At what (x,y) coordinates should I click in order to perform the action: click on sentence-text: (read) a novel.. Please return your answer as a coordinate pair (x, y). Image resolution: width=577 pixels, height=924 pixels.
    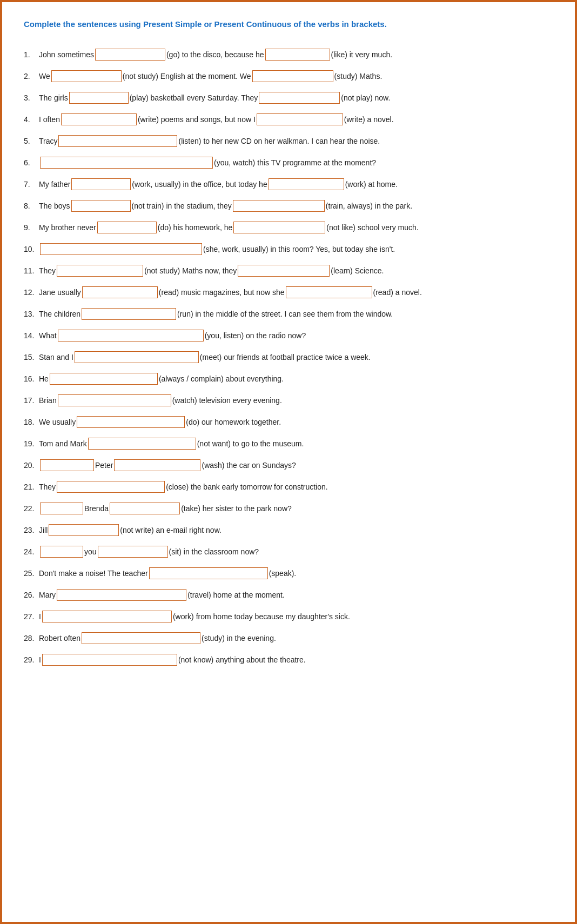
    Looking at the image, I should click on (398, 292).